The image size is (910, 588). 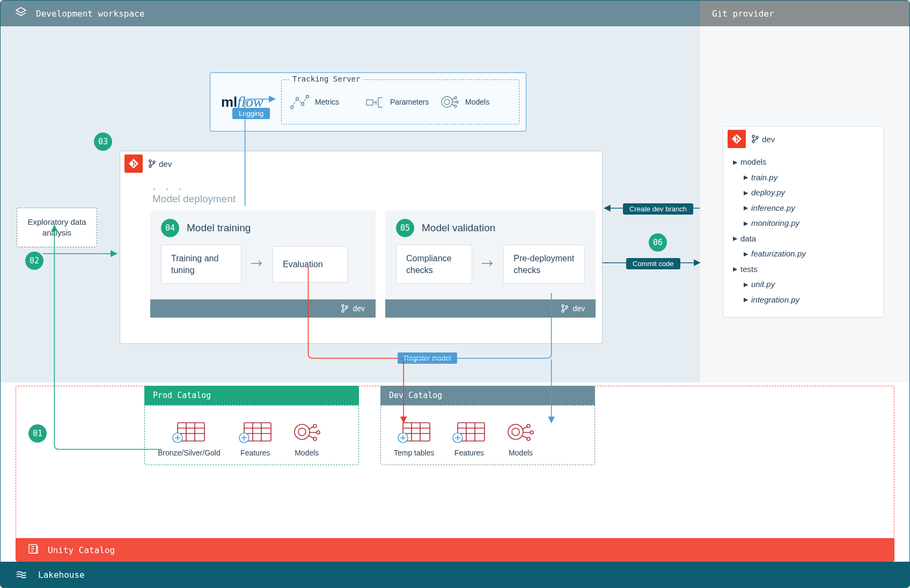 What do you see at coordinates (400, 102) in the screenshot?
I see `tracking-parameters: Parameters` at bounding box center [400, 102].